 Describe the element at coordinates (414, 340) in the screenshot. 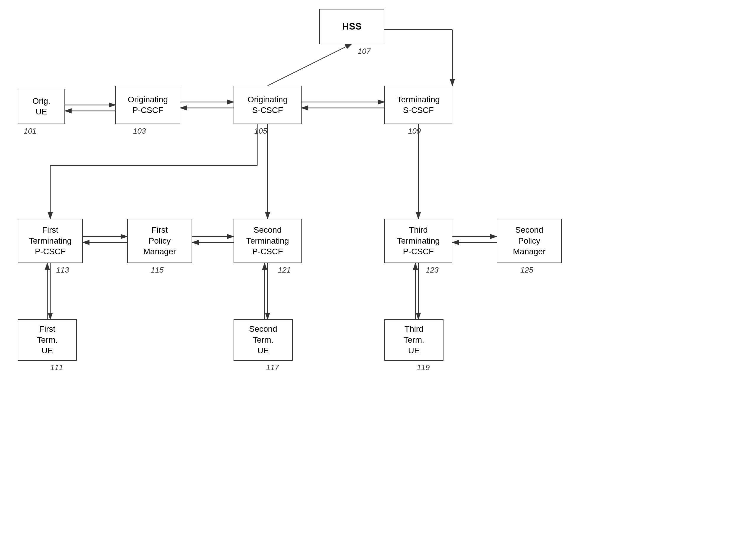

I see `third-term-ue-node: ThirdTerm.UE` at that location.